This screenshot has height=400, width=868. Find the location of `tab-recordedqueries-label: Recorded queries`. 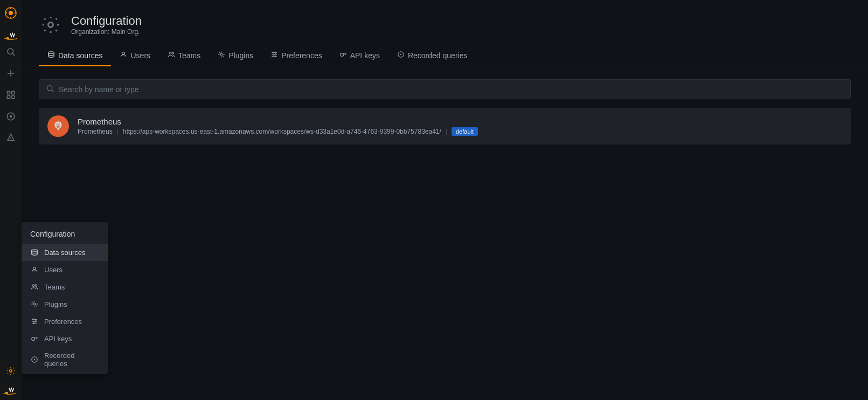

tab-recordedqueries-label: Recorded queries is located at coordinates (438, 56).